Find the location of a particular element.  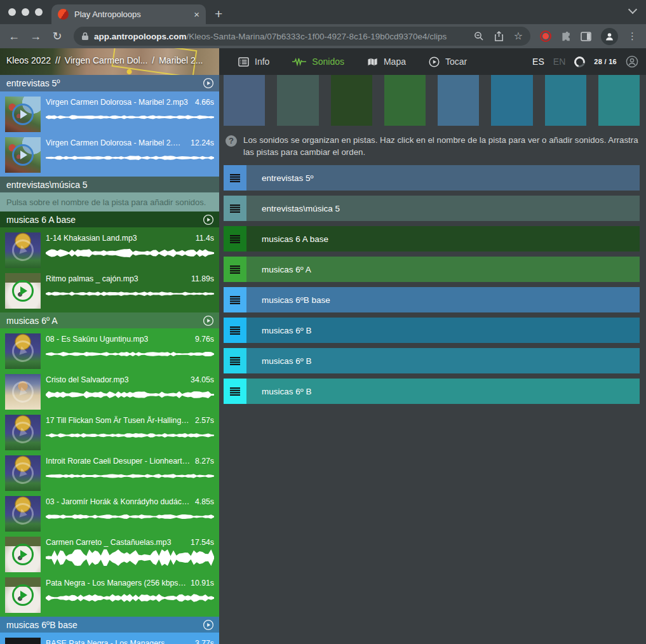

clip-row: Carmen Carreto _ Castañuelas.mp317.54s is located at coordinates (109, 554).